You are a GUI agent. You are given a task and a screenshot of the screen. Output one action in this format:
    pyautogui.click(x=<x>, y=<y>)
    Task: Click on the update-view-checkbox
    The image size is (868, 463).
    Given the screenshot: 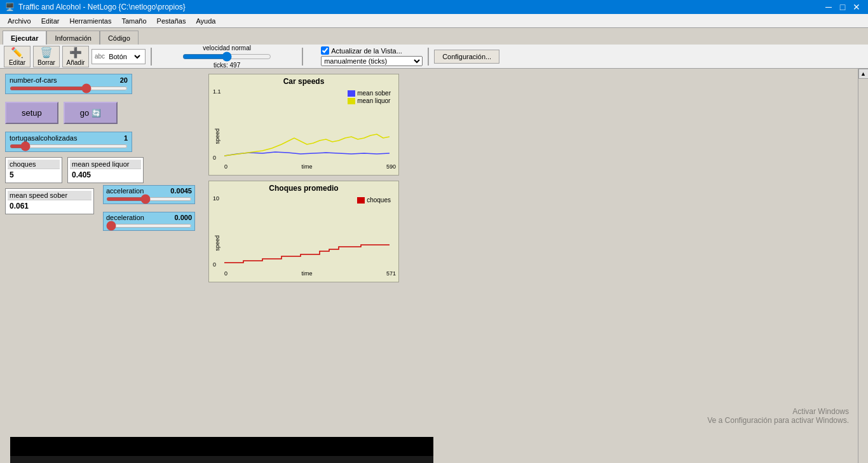 What is the action you would take?
    pyautogui.click(x=325, y=51)
    